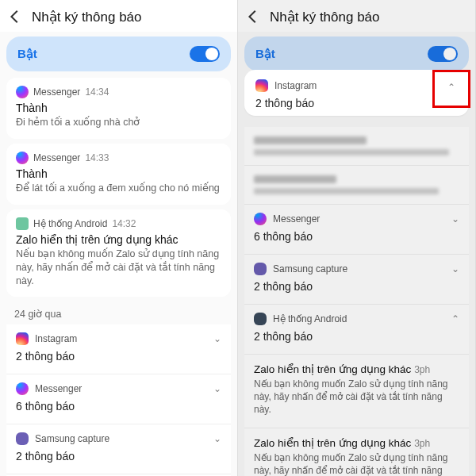 Image resolution: width=476 pixels, height=476 pixels. What do you see at coordinates (124, 224) in the screenshot?
I see `notif-time: 14:32` at bounding box center [124, 224].